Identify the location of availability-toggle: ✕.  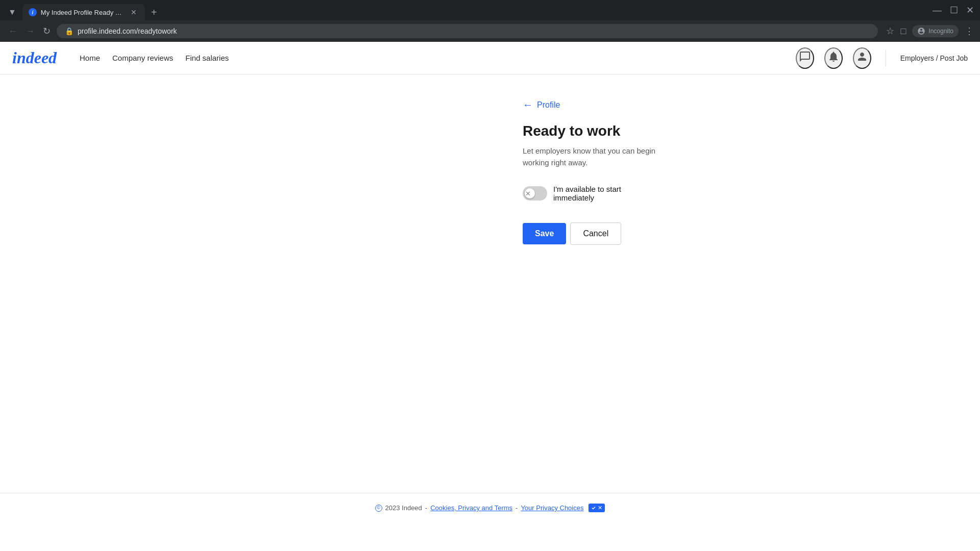
(535, 193).